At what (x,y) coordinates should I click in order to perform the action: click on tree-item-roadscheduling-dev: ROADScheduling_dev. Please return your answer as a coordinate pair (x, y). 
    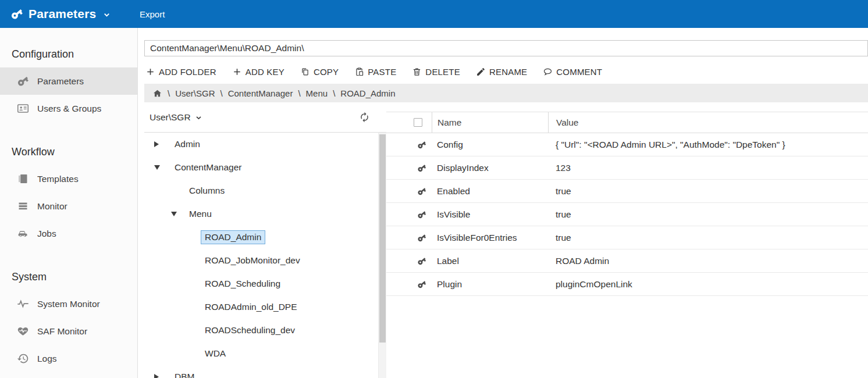
    Looking at the image, I should click on (261, 330).